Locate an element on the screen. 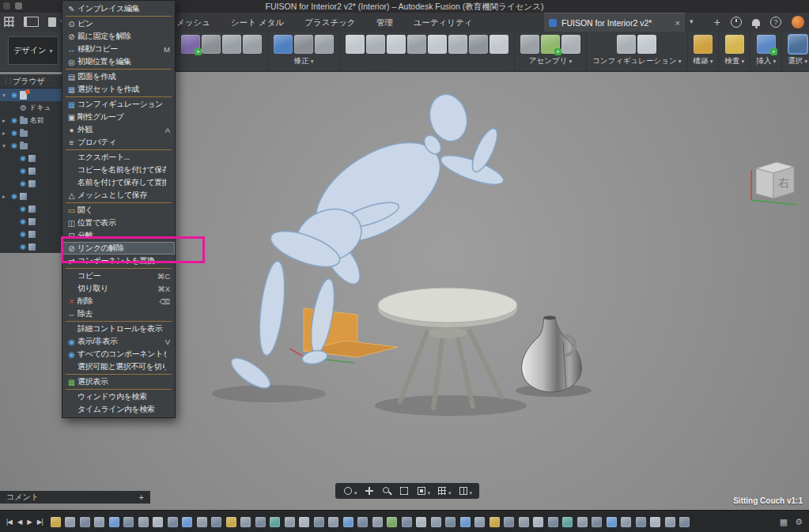 The image size is (809, 532). ribbon-group-label: 修正 is located at coordinates (304, 62).